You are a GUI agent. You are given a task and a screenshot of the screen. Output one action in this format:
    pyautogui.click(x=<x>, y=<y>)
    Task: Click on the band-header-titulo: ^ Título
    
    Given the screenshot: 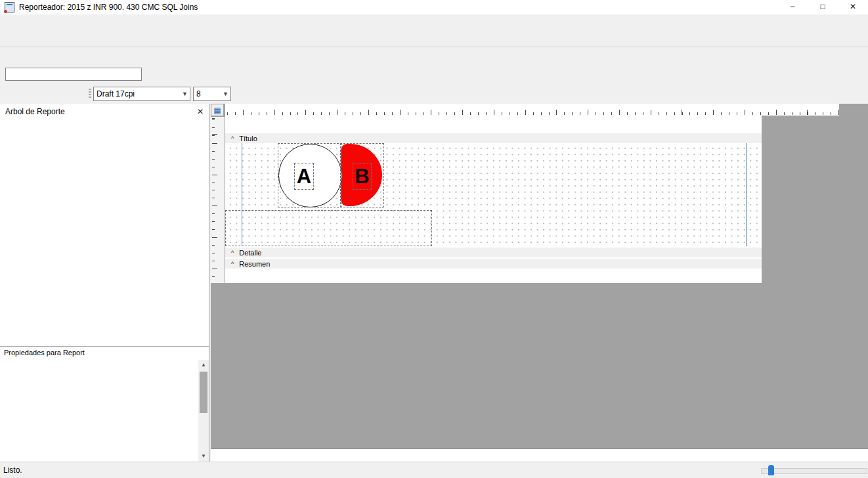 What is the action you would take?
    pyautogui.click(x=494, y=138)
    